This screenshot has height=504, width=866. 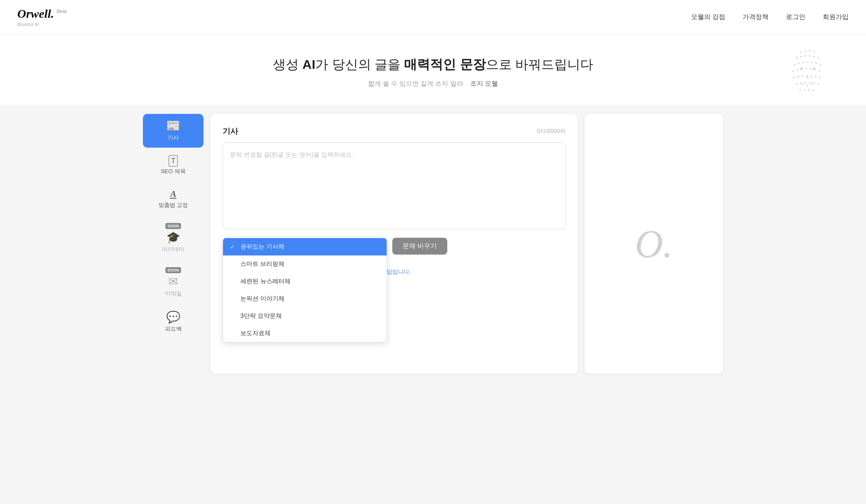 What do you see at coordinates (173, 322) in the screenshot?
I see `sidebar-item-feedback: 💬 피드백` at bounding box center [173, 322].